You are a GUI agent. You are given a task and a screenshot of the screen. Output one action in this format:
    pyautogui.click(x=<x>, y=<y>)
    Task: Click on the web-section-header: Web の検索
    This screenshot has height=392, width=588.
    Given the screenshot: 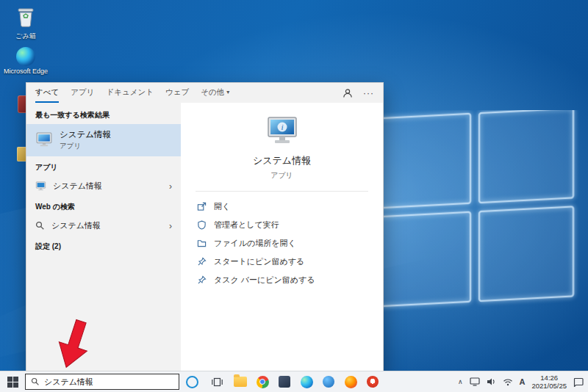 What is the action you would take?
    pyautogui.click(x=104, y=206)
    